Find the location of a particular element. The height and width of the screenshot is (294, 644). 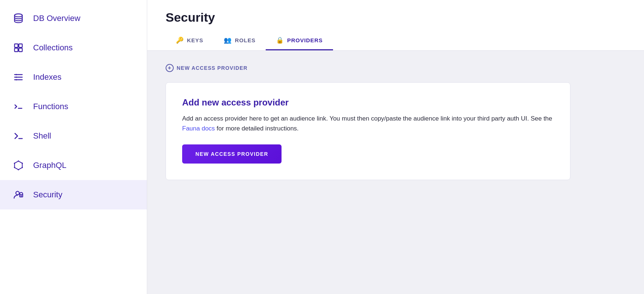

key-icon: 🔑 is located at coordinates (180, 40).